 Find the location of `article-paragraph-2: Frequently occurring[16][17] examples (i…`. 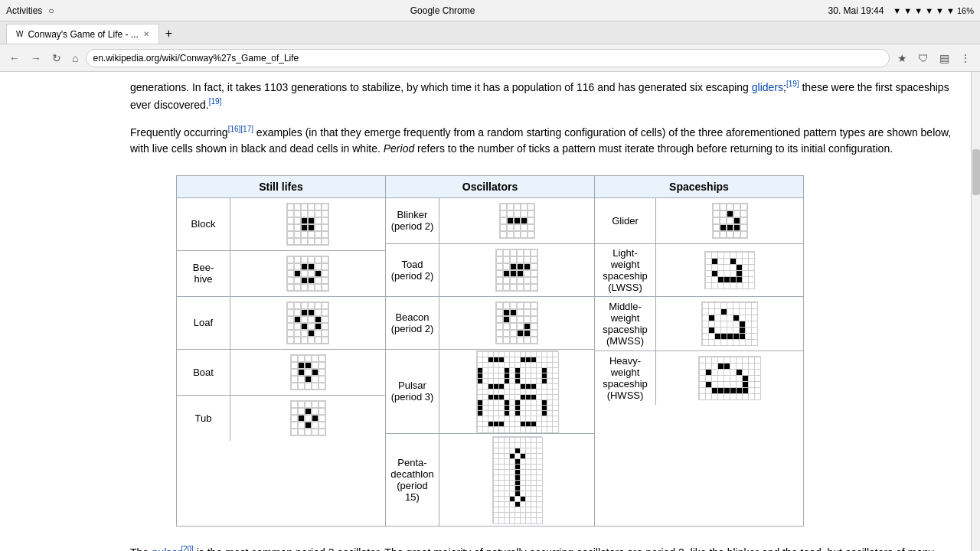

article-paragraph-2: Frequently occurring[16][17] examples (i… is located at coordinates (490, 144).